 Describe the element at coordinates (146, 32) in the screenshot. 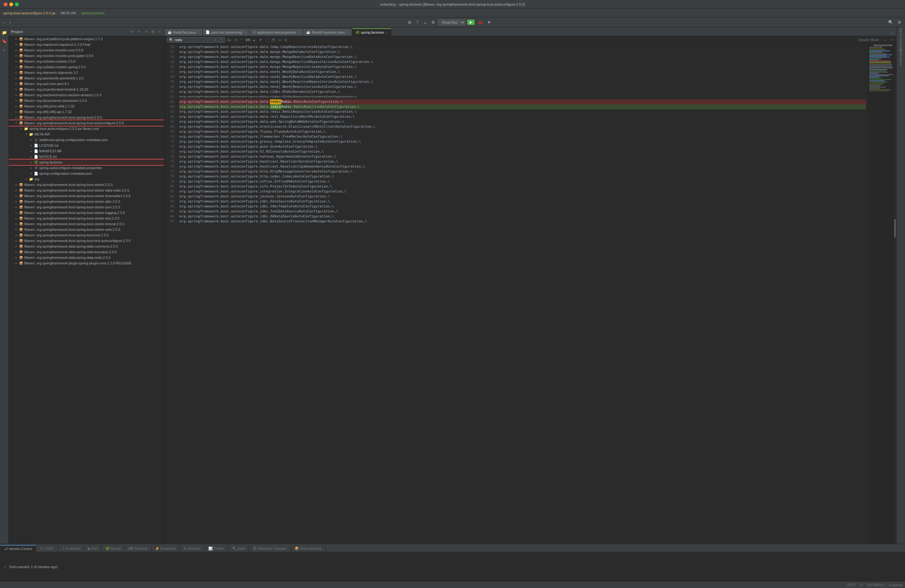

I see `project-expand-all: ⇥` at that location.